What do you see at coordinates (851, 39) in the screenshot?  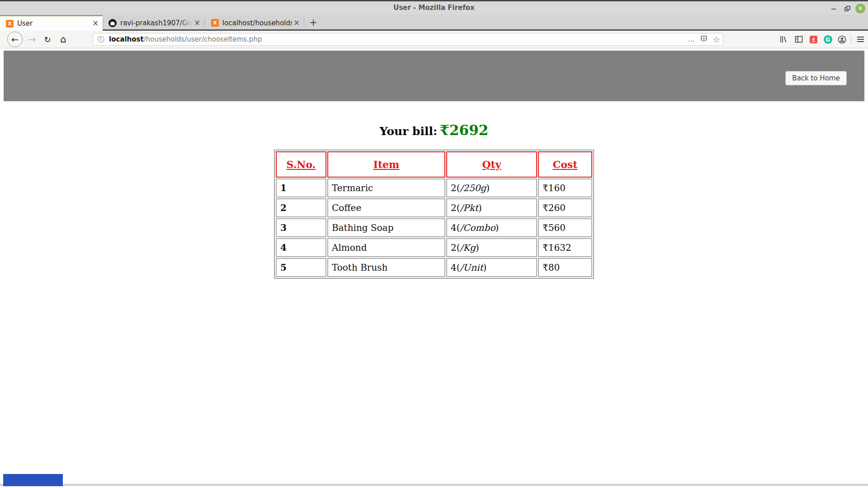 I see `toolbar-separator` at bounding box center [851, 39].